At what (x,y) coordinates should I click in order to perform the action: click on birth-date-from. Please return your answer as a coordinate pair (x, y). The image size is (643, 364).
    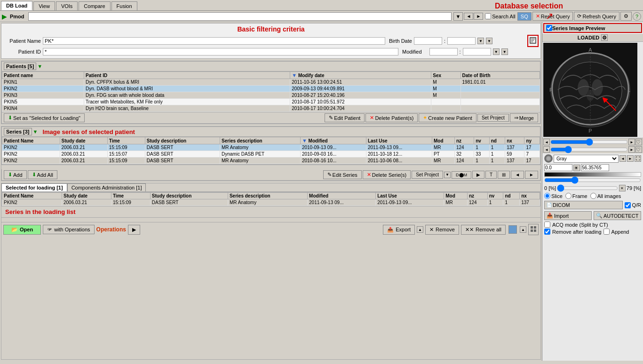
    Looking at the image, I should click on (428, 41).